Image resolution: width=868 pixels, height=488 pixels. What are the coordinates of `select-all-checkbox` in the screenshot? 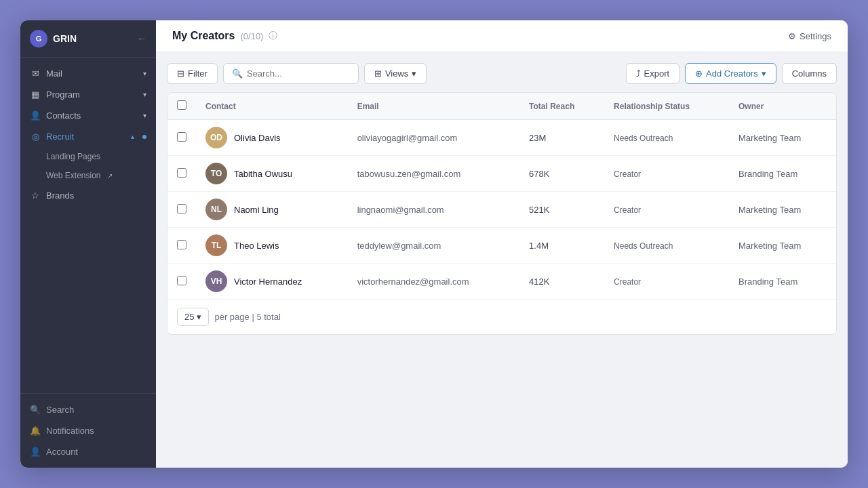 It's located at (182, 105).